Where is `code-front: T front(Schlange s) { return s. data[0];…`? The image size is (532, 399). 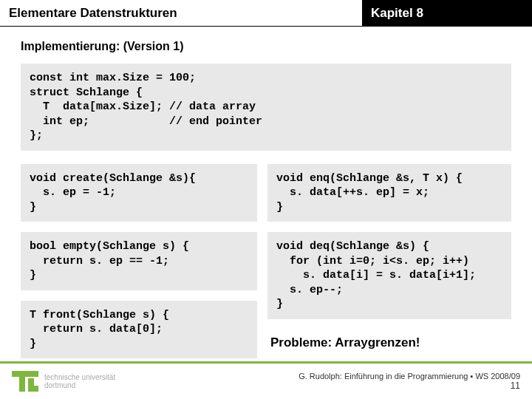
code-front: T front(Schlange s) { return s. data[0];… is located at coordinates (139, 330).